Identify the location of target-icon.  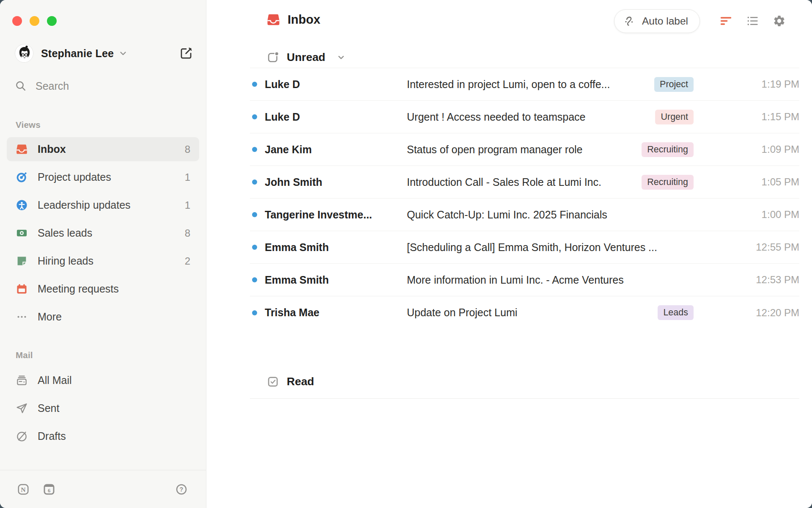
(22, 177).